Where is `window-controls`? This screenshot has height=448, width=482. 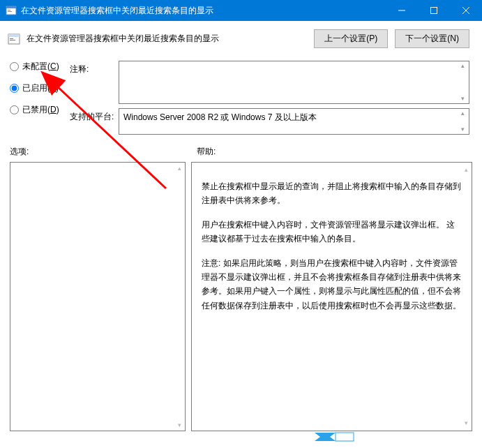 window-controls is located at coordinates (434, 10).